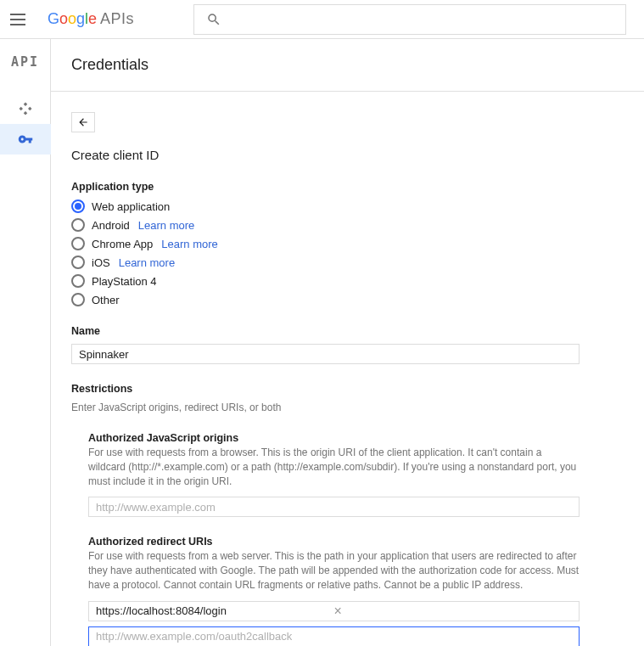 The image size is (644, 646). I want to click on search-input, so click(422, 19).